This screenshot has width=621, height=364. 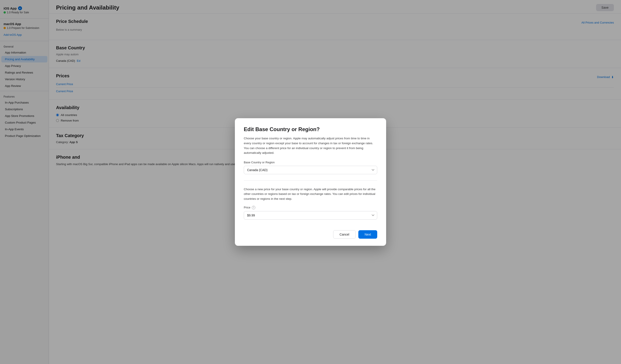 What do you see at coordinates (368, 234) in the screenshot?
I see `next-button: Next` at bounding box center [368, 234].